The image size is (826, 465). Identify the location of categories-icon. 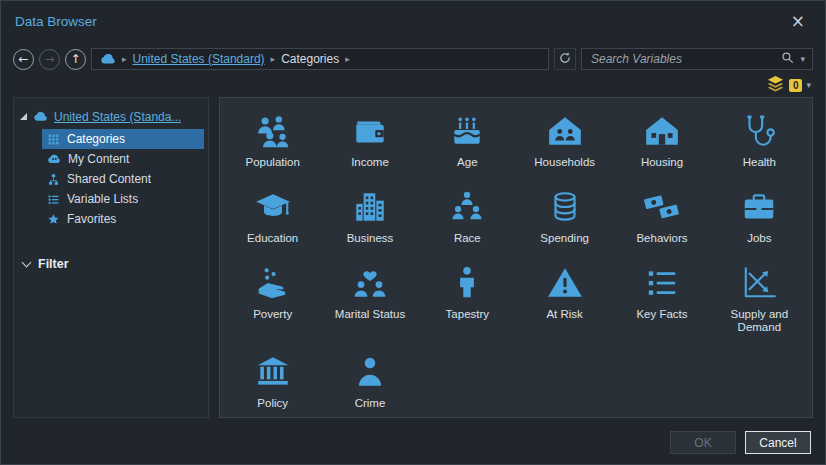
(54, 140).